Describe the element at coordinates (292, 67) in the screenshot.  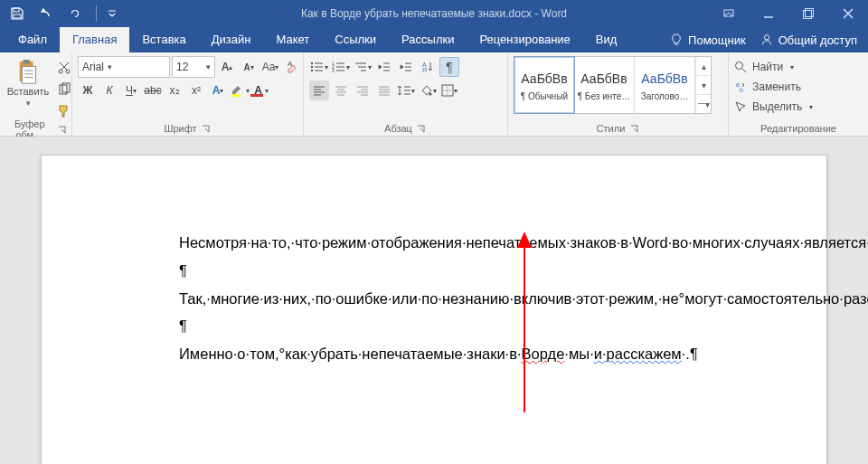
I see `eraser-icon: A` at that location.